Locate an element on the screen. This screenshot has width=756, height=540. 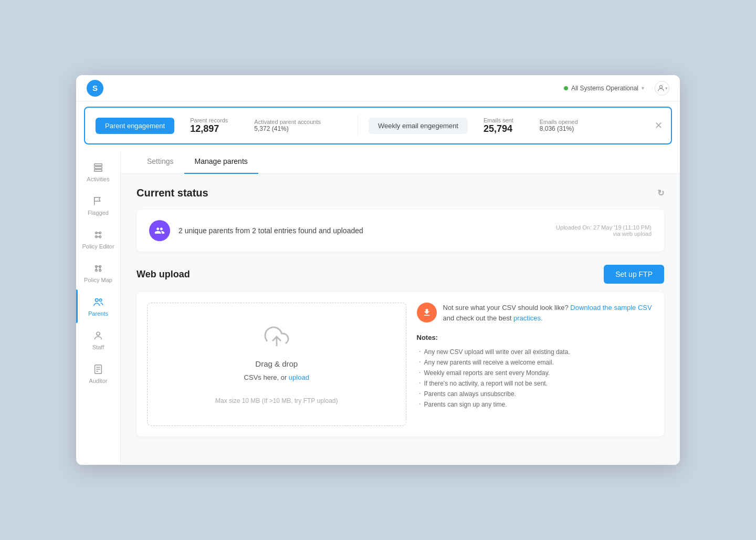
sidebar-item-policy-editor: Policy Editor is located at coordinates (98, 239).